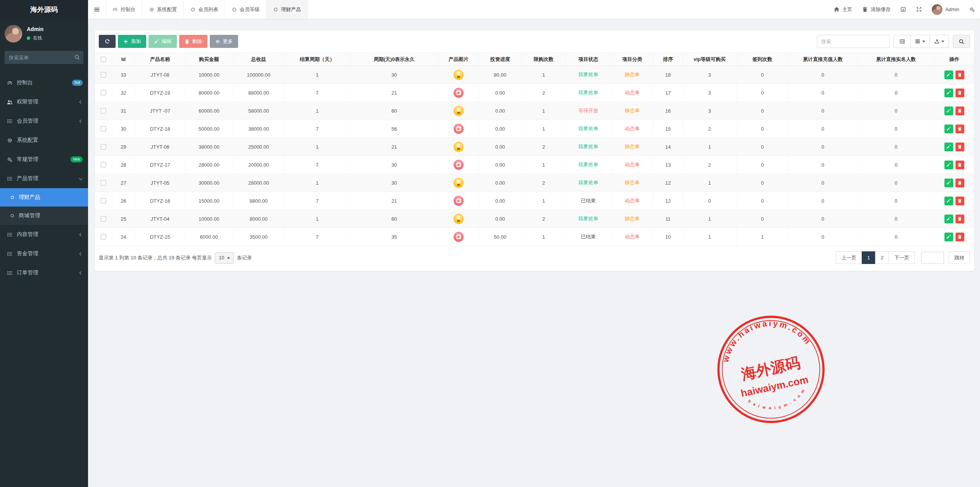 This screenshot has height=487, width=980. Describe the element at coordinates (44, 273) in the screenshot. I see `sidebar-item-order: 订单管理` at that location.